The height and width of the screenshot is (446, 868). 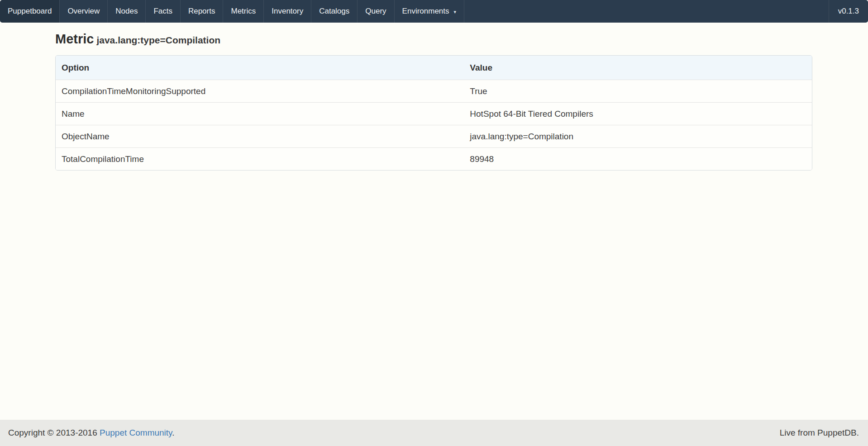 What do you see at coordinates (426, 11) in the screenshot?
I see `nav-dropdown-label: Environments` at bounding box center [426, 11].